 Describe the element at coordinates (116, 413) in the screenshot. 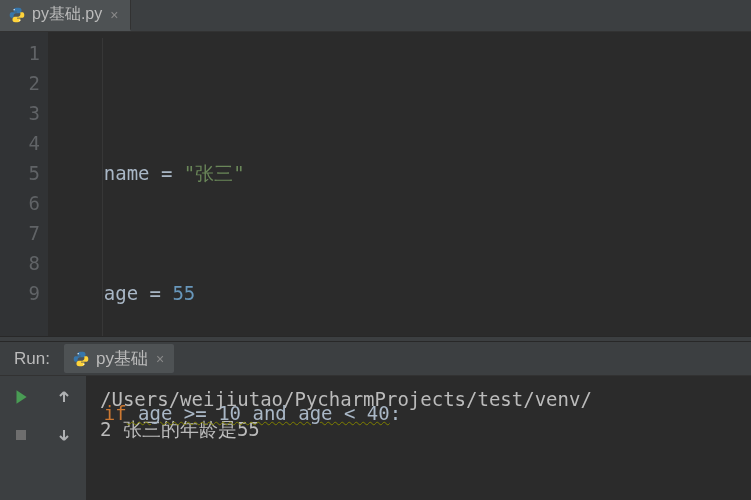

I see `keyword-if: if` at that location.